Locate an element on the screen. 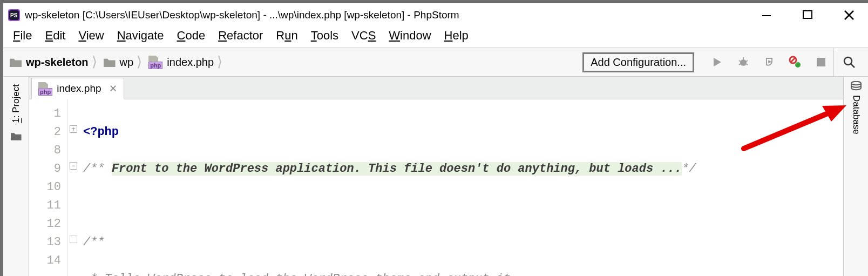 The height and width of the screenshot is (276, 868). inspection-ok-icon: ✓ is located at coordinates (832, 112).